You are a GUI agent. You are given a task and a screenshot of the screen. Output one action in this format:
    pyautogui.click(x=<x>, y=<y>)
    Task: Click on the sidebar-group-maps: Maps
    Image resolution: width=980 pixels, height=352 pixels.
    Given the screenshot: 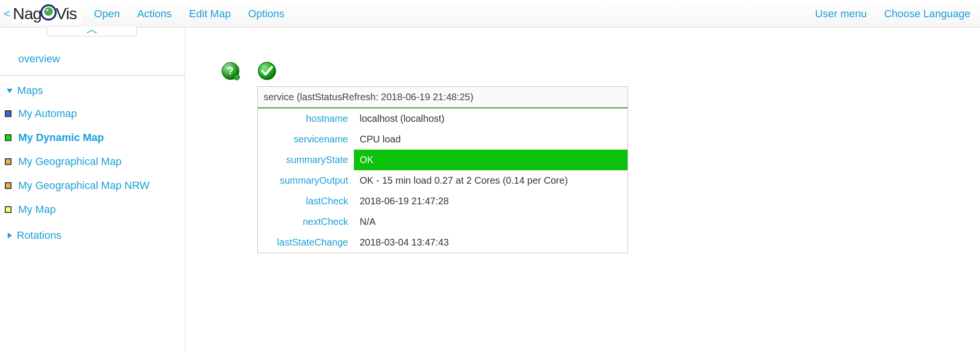 What is the action you would take?
    pyautogui.click(x=92, y=91)
    